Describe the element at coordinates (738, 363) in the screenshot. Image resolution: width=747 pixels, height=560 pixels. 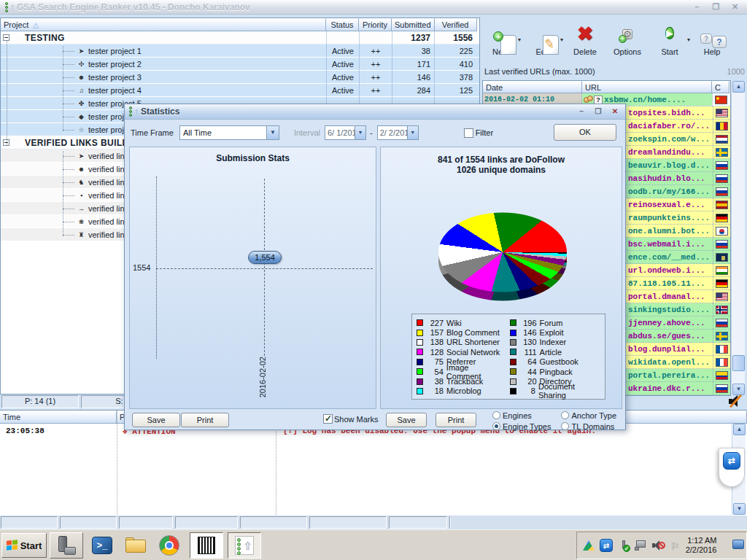
I see `scrollbar-thumb` at that location.